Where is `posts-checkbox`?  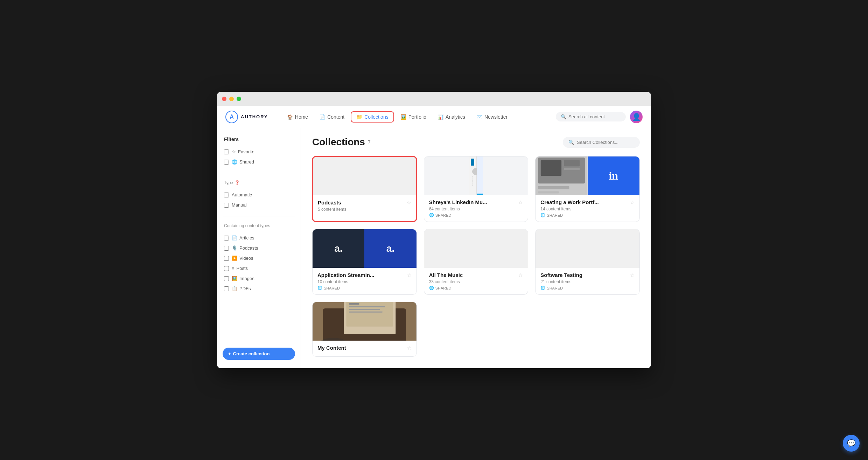 posts-checkbox is located at coordinates (226, 269).